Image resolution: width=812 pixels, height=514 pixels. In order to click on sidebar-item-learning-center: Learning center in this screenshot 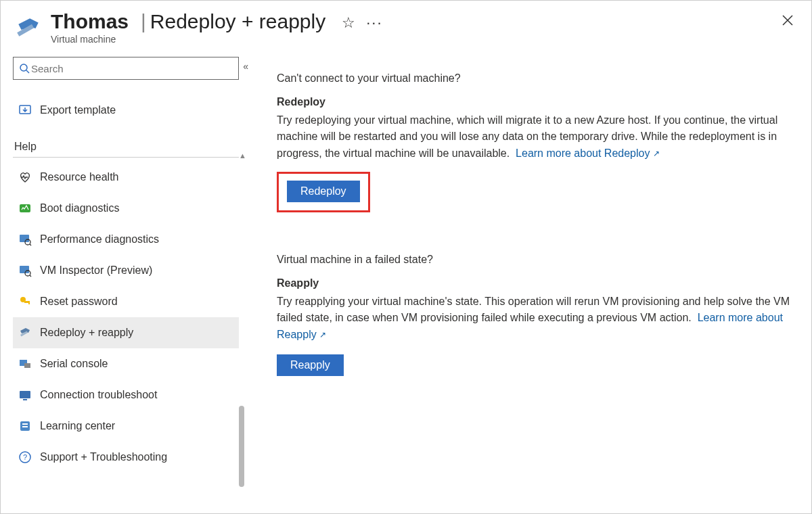, I will do `click(126, 426)`.